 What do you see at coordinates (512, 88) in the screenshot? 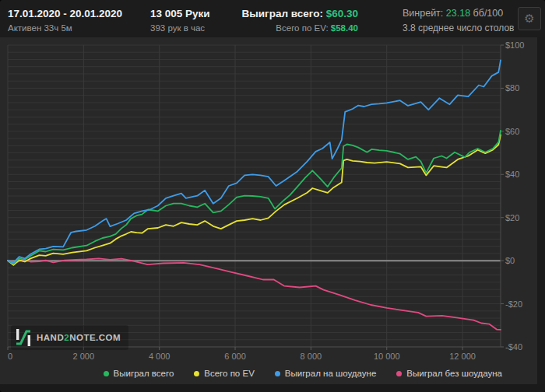
I see `y-tick-label: $80` at bounding box center [512, 88].